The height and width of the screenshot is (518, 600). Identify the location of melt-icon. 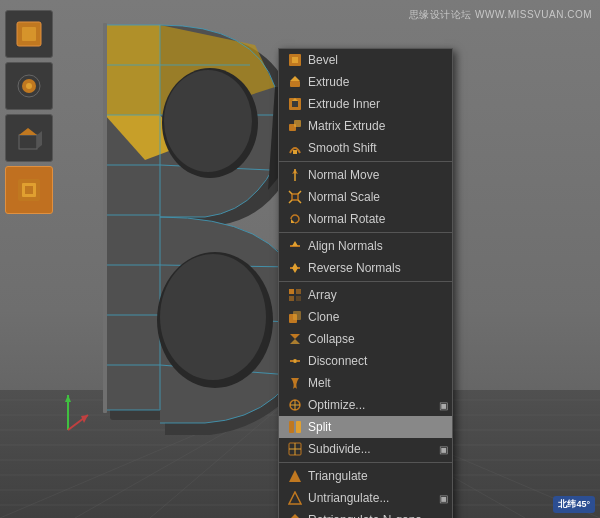
(295, 383).